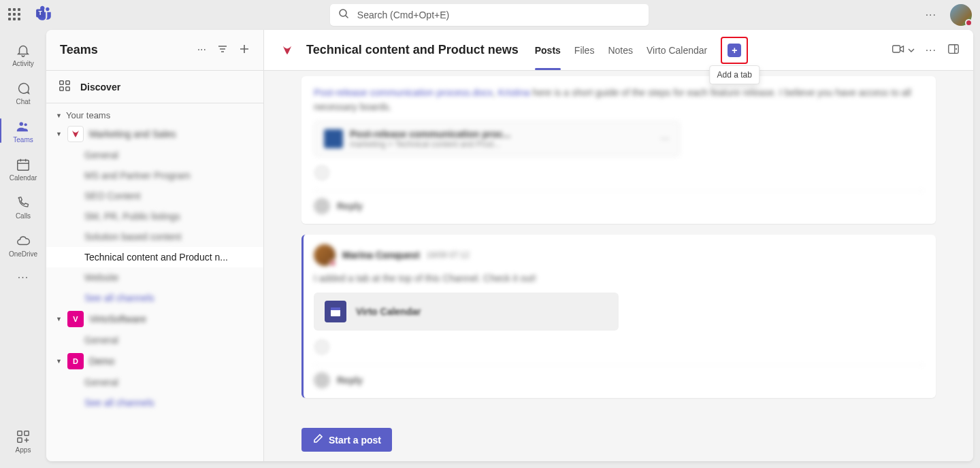  What do you see at coordinates (735, 75) in the screenshot?
I see `add-tab-tooltip: Add a tab` at bounding box center [735, 75].